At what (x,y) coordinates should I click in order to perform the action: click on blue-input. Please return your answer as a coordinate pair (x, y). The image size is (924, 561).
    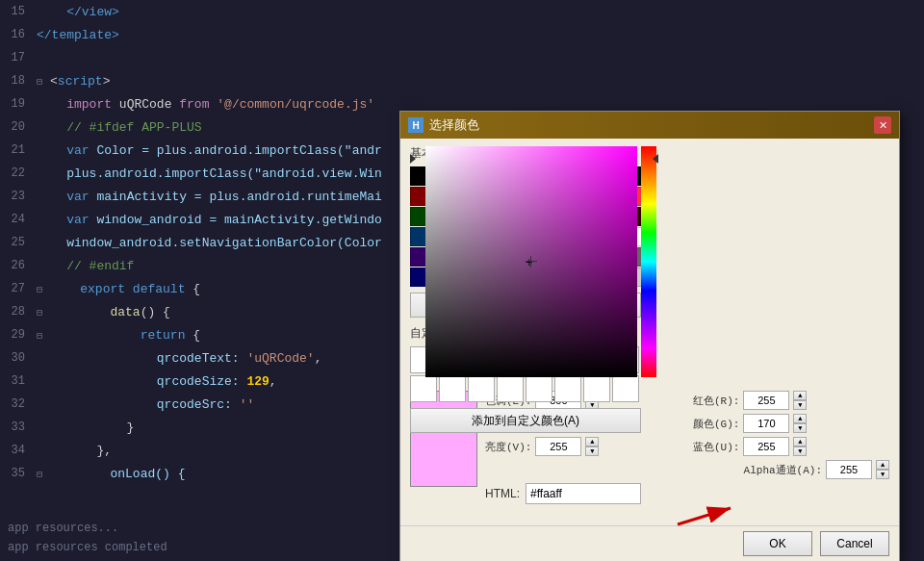
    Looking at the image, I should click on (766, 446).